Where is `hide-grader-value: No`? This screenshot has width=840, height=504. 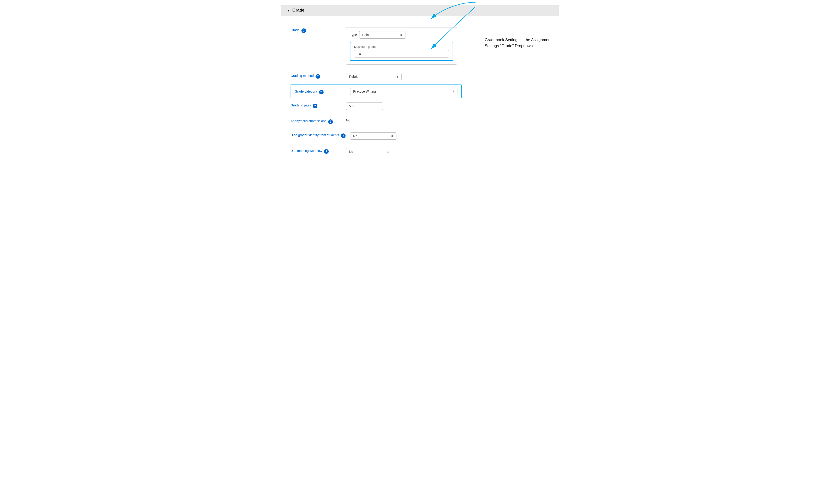 hide-grader-value: No is located at coordinates (355, 136).